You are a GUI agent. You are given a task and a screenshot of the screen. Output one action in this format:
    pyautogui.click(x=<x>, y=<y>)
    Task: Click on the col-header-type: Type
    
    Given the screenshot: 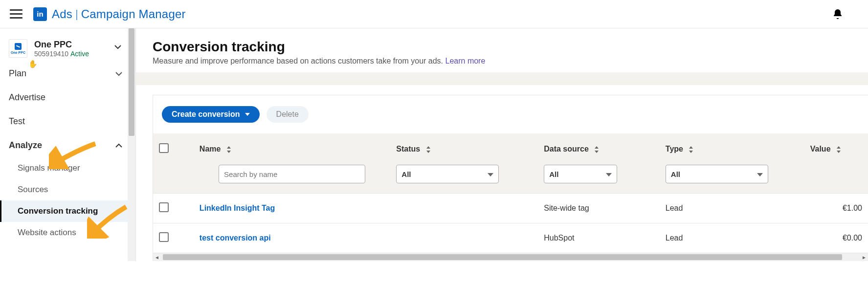 What is the action you would take?
    pyautogui.click(x=732, y=147)
    